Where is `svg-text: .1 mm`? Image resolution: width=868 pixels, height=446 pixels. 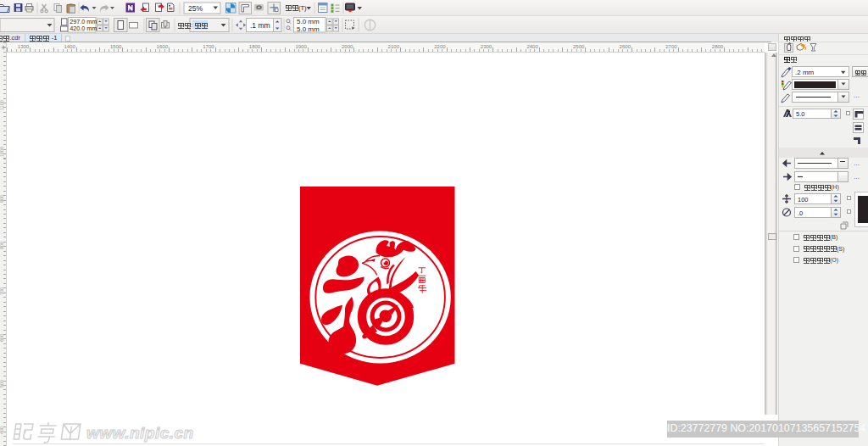 svg-text: .1 mm is located at coordinates (260, 25).